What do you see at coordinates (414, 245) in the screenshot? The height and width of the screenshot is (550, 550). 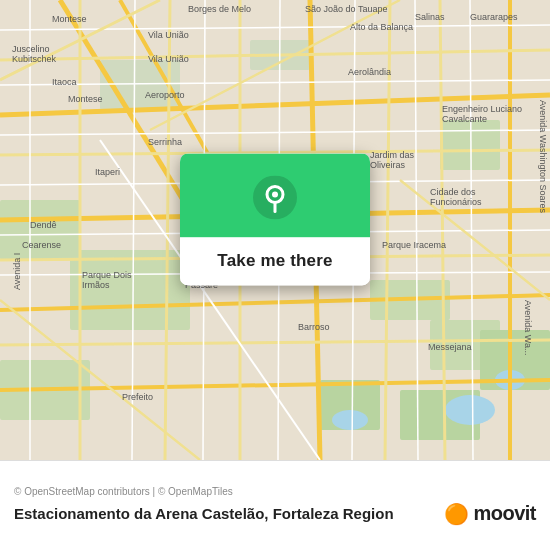 I see `svg-text: Parque Iracema` at bounding box center [414, 245].